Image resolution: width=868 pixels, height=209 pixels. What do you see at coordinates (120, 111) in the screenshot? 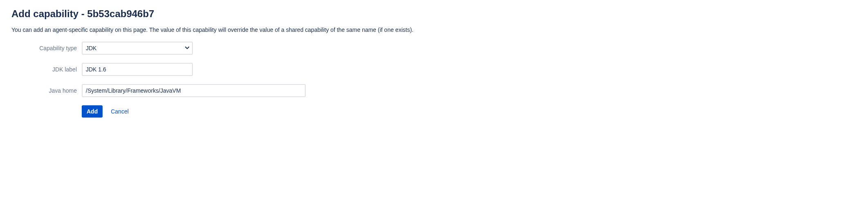
I see `cancel-link: Cancel` at bounding box center [120, 111].